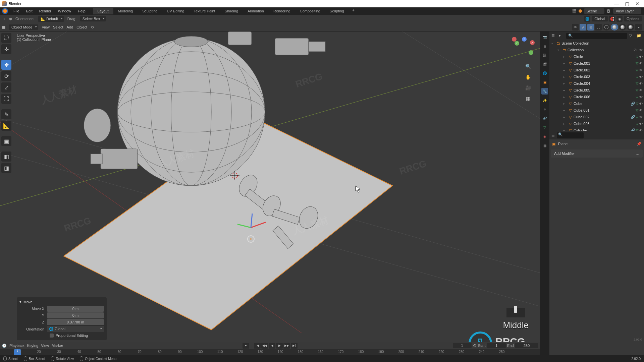 Image resolution: width=644 pixels, height=362 pixels. I want to click on jump-end-button: ▶|, so click(294, 346).